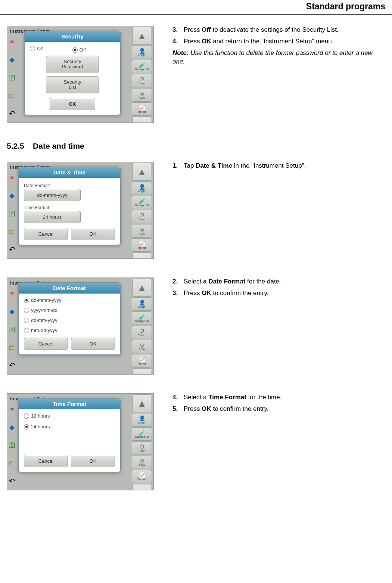 This screenshot has width=392, height=583. Describe the element at coordinates (64, 330) in the screenshot. I see `radio-mm-dd-yyyy: mm-dd-yyyy` at that location.